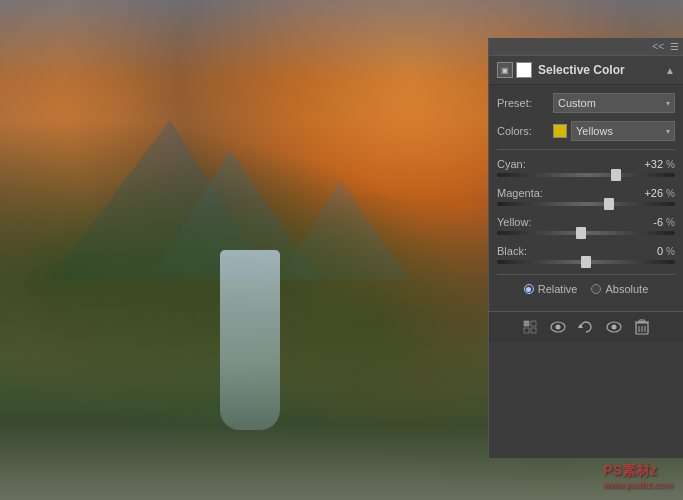 The image size is (683, 500). Describe the element at coordinates (674, 46) in the screenshot. I see `panel-menu-btn: ☰` at that location.